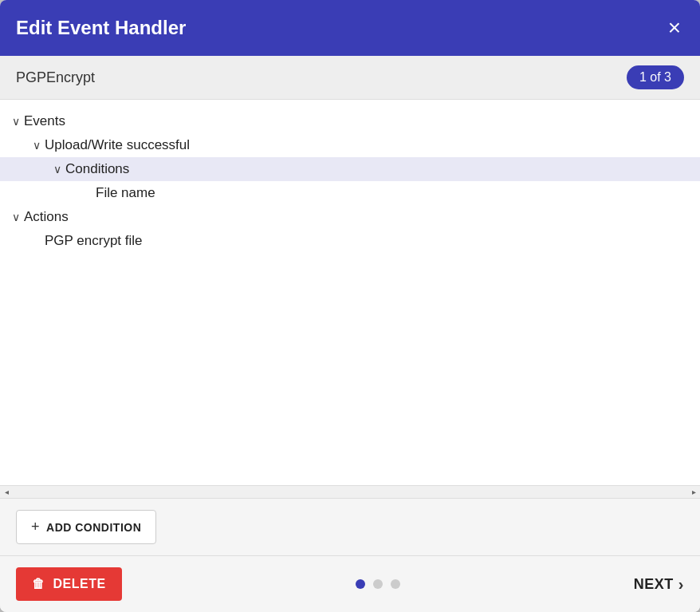 The width and height of the screenshot is (700, 612). Describe the element at coordinates (35, 527) in the screenshot. I see `plus-icon: +` at that location.